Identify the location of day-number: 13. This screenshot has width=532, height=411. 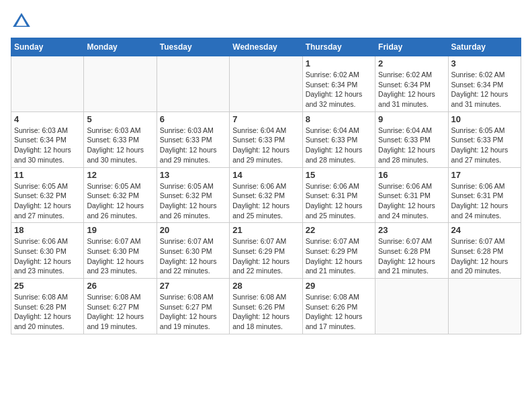
(193, 175).